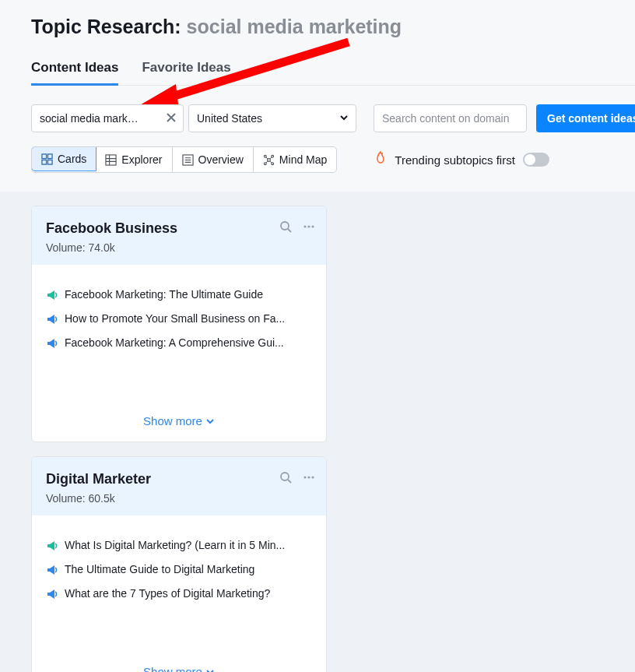  What do you see at coordinates (179, 486) in the screenshot?
I see `card-header: Digital MarketerVolume: 60.5k` at bounding box center [179, 486].